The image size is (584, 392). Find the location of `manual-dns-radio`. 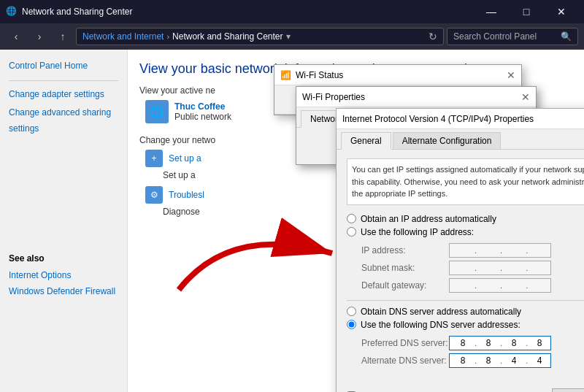

manual-dns-radio is located at coordinates (352, 324).